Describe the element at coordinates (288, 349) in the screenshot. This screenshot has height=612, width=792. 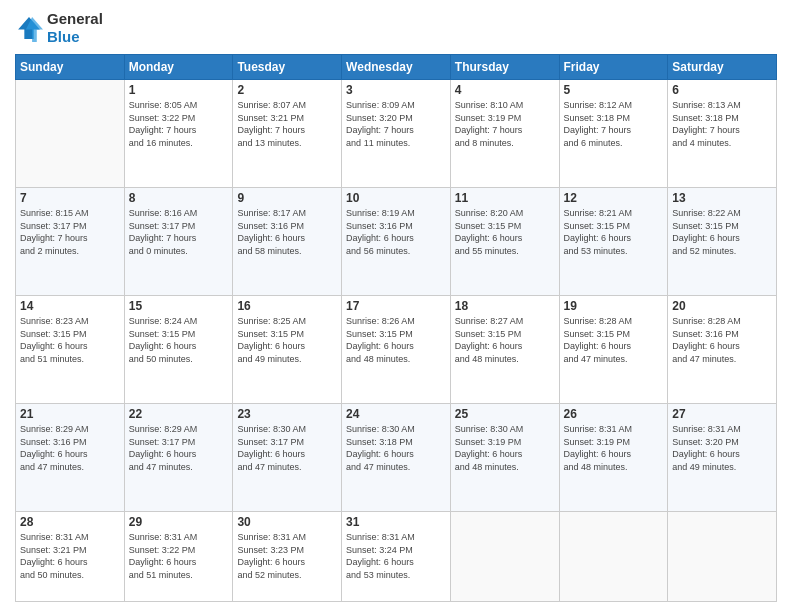
I see `calendar-day-cell: 16Sunrise: 8:25 AM Sunset: 3:15 PM Dayli…` at that location.